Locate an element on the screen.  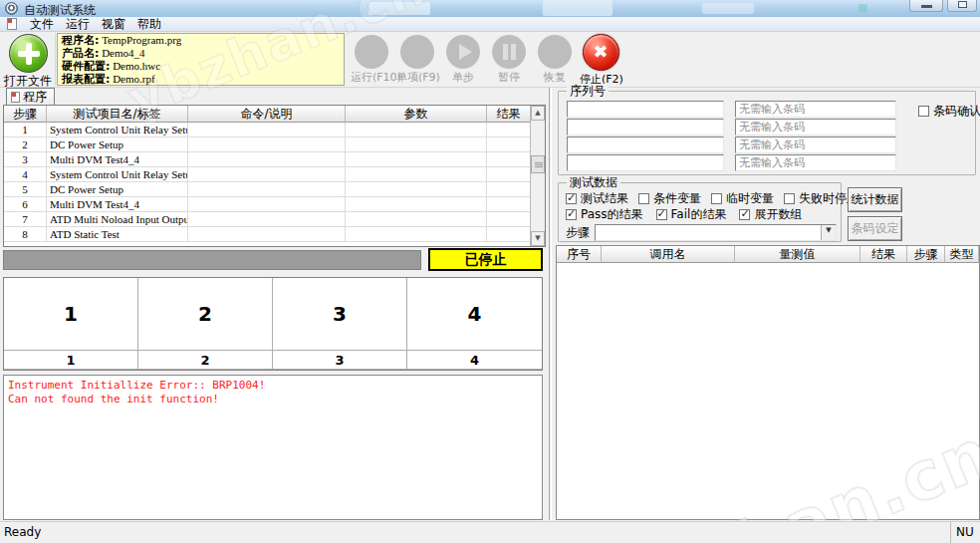
col-test-name: 测试项目名/标签 is located at coordinates (118, 114).